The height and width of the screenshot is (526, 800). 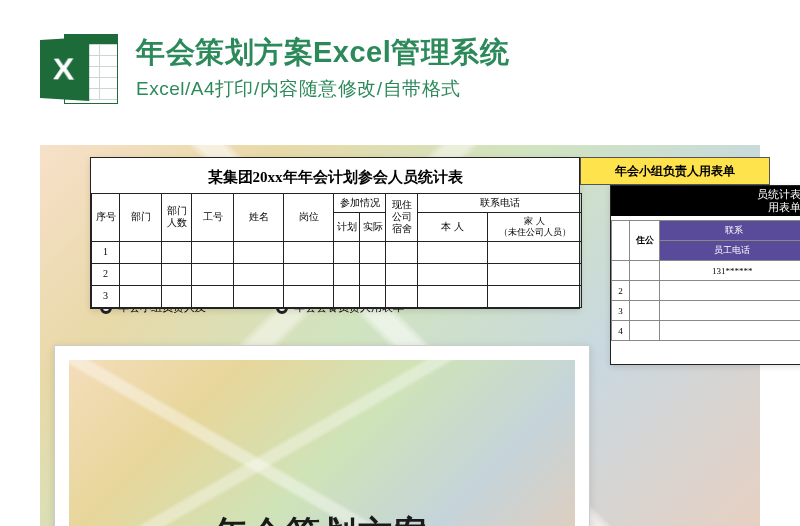 What do you see at coordinates (706, 271) in the screenshot?
I see `table-row: 131******` at bounding box center [706, 271].